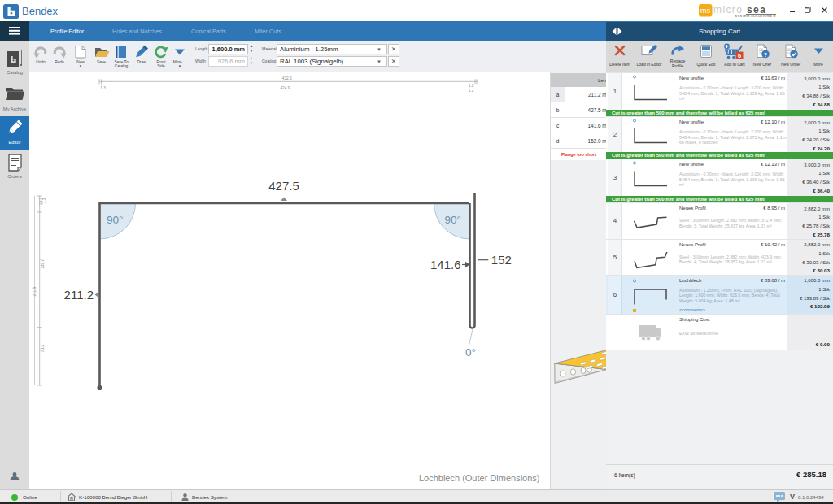 The width and height of the screenshot is (833, 504). Describe the element at coordinates (287, 78) in the screenshot. I see `svg-text: 432.5` at that location.